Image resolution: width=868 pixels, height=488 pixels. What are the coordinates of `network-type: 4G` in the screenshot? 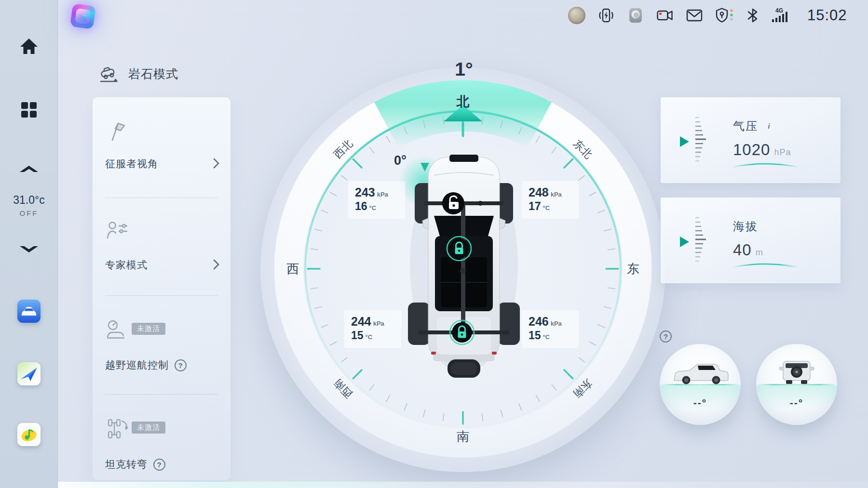 It's located at (779, 11).